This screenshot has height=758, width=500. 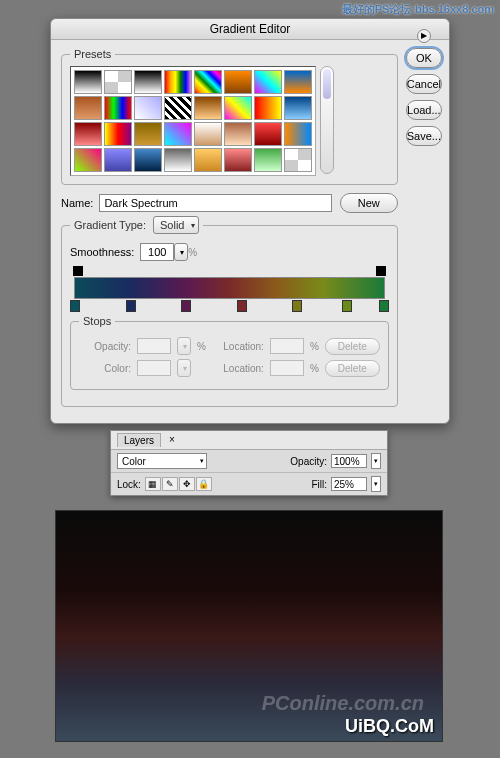 I want to click on lock-label: Lock:, so click(x=129, y=484).